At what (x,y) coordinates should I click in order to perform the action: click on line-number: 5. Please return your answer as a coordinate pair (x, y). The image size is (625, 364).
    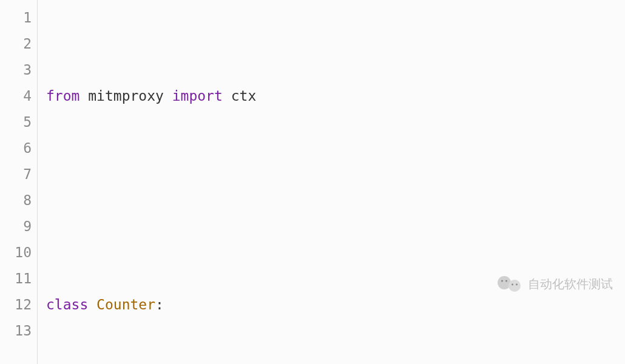
    Looking at the image, I should click on (16, 123).